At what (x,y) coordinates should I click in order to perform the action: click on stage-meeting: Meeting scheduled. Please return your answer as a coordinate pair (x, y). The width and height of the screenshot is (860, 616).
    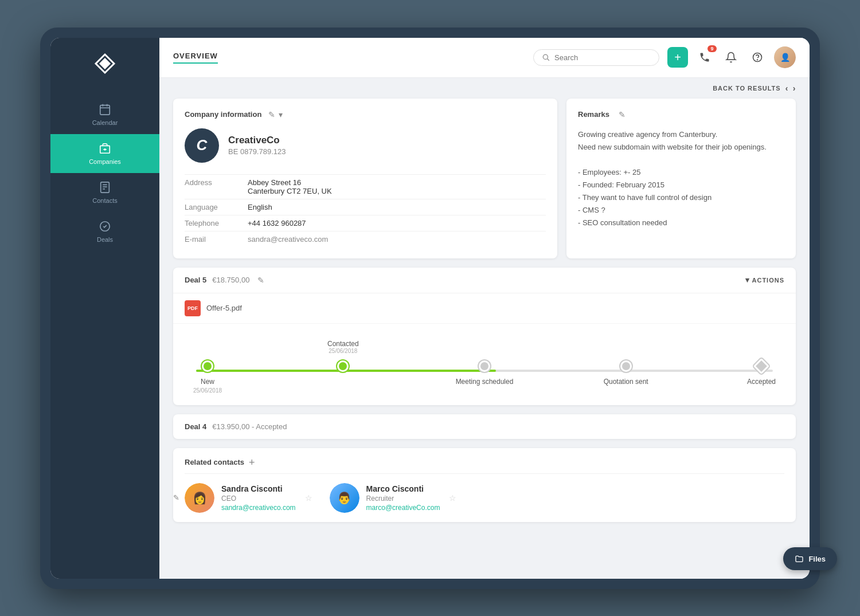
    Looking at the image, I should click on (485, 373).